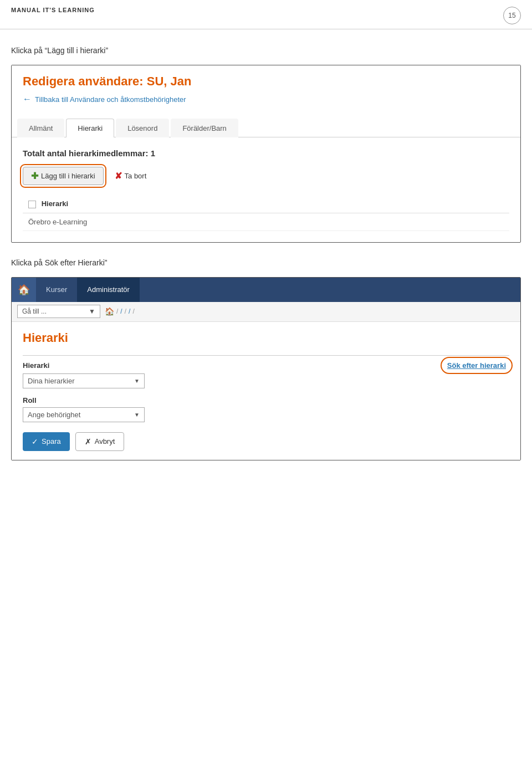 The width and height of the screenshot is (532, 758). Describe the element at coordinates (53, 10) in the screenshot. I see `page-title: MANUAL IT'S LEARNING` at that location.